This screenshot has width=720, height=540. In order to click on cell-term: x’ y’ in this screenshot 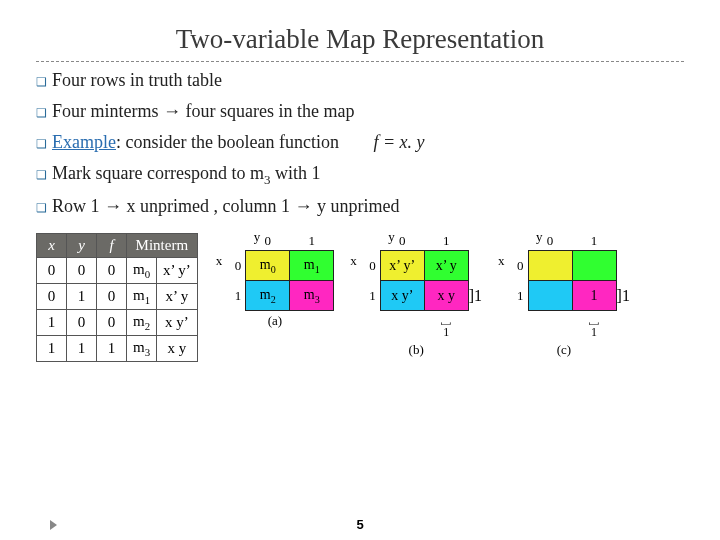, I will do `click(178, 270)`.